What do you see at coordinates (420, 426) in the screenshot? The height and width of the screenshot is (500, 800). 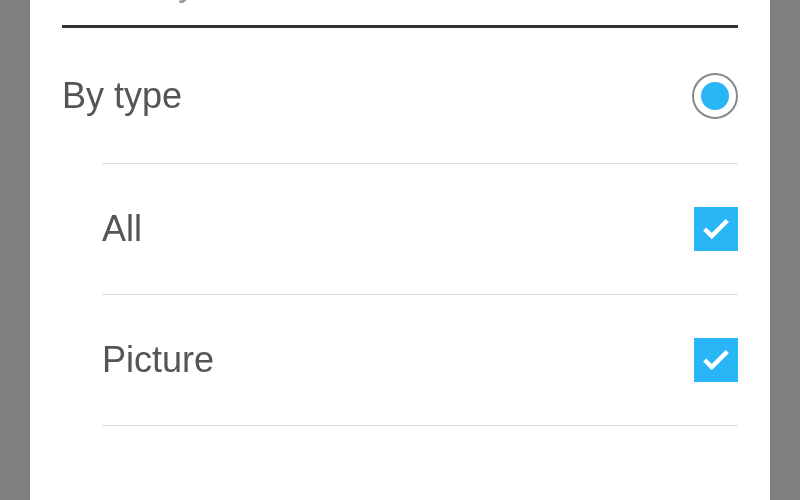 I see `item-divider` at bounding box center [420, 426].